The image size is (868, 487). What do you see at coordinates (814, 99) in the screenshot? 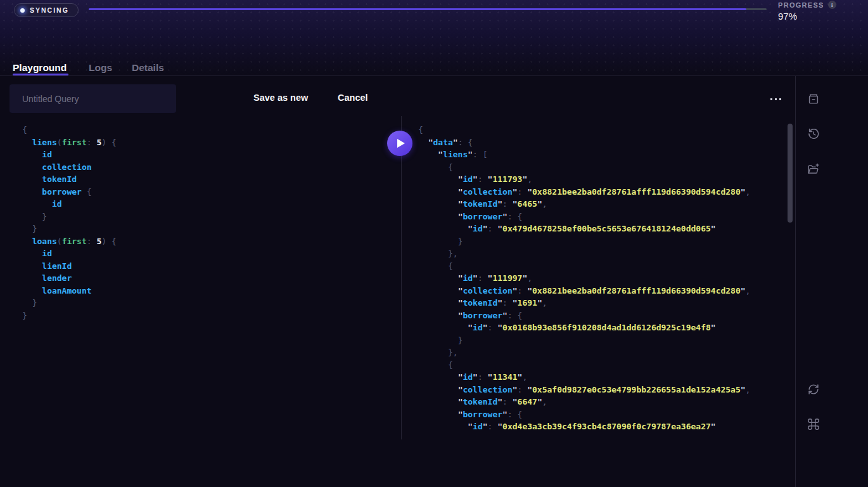
I see `docs-icon` at bounding box center [814, 99].